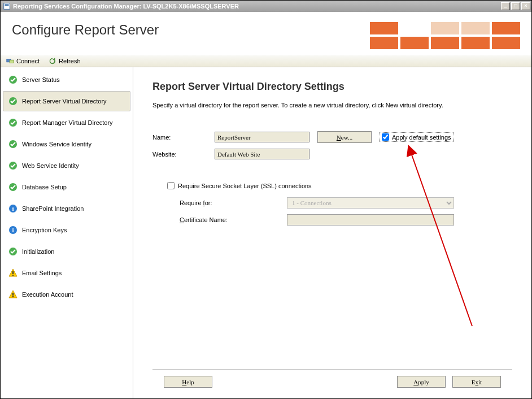 The width and height of the screenshot is (532, 399). What do you see at coordinates (67, 230) in the screenshot?
I see `sidebar-item-encryption-keys: i Encryption Keys` at bounding box center [67, 230].